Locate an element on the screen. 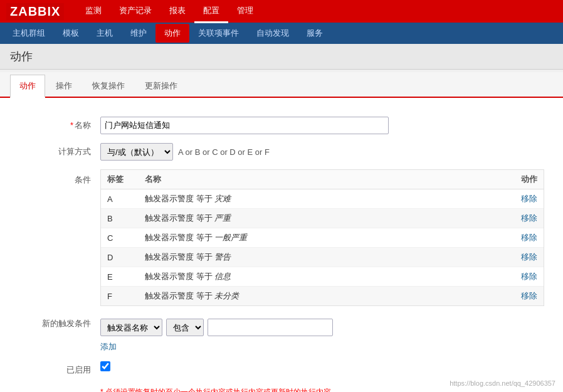  subnav-autodiscovery: 自动发现 is located at coordinates (273, 33).